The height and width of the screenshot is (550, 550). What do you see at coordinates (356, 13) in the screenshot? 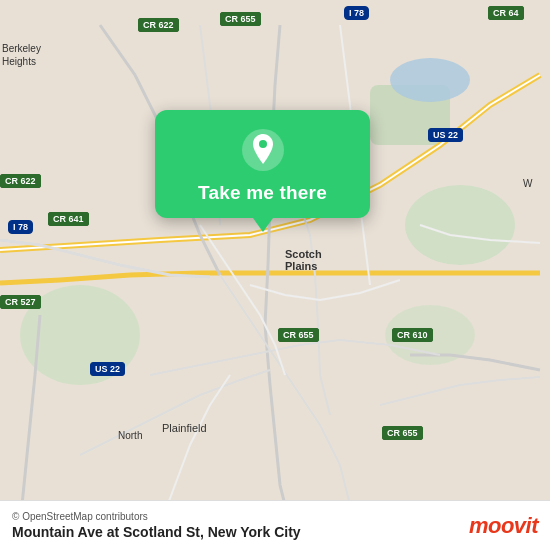
I see `shield-i78-top: I 78` at bounding box center [356, 13].